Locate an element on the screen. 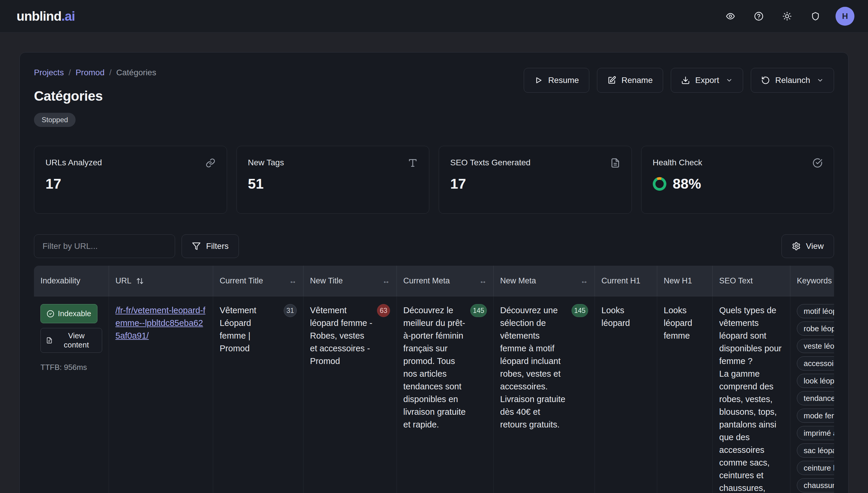 The height and width of the screenshot is (493, 868). resume-button: Resume is located at coordinates (557, 81).